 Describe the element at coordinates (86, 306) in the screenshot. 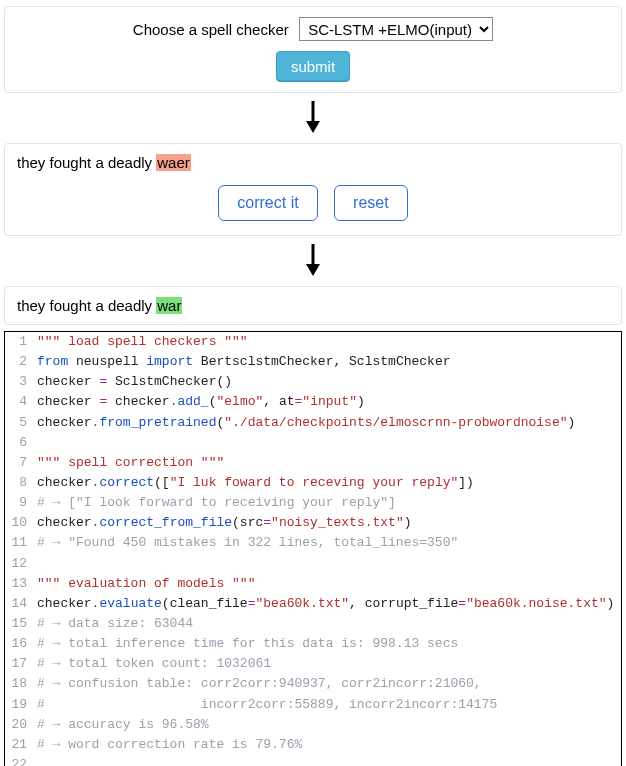

I see `output-prefix: they fought a deadly` at that location.